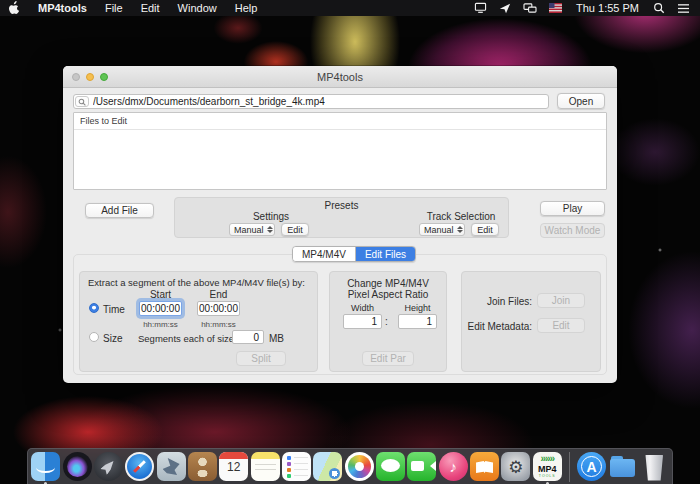 The width and height of the screenshot is (700, 484). I want to click on folder-icon, so click(622, 466).